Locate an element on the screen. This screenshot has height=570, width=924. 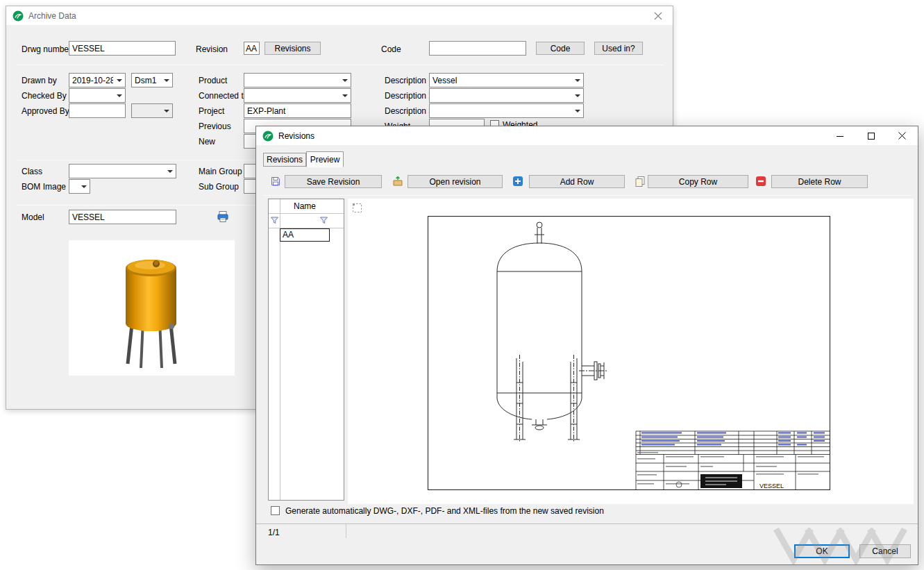
connected-to-combo is located at coordinates (297, 96).